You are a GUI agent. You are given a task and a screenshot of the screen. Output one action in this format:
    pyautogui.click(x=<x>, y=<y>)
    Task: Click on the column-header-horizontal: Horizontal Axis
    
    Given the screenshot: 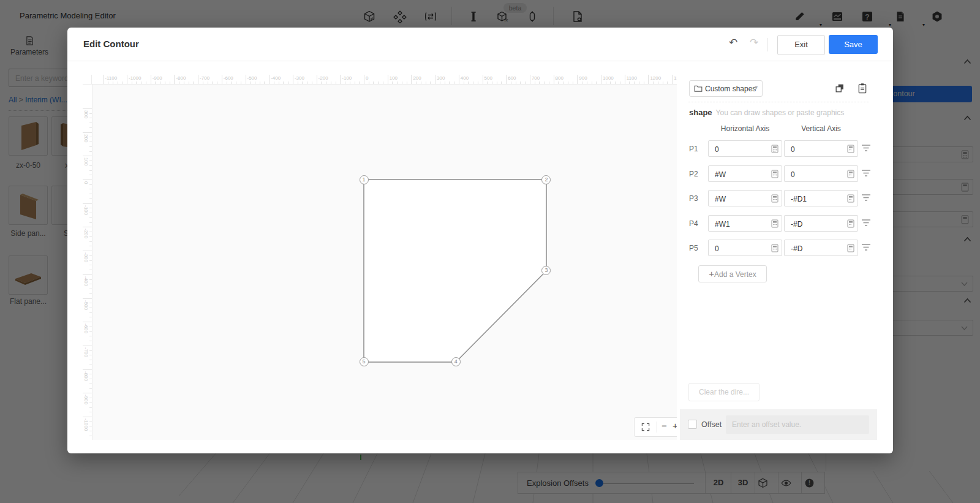 What is the action you would take?
    pyautogui.click(x=745, y=129)
    